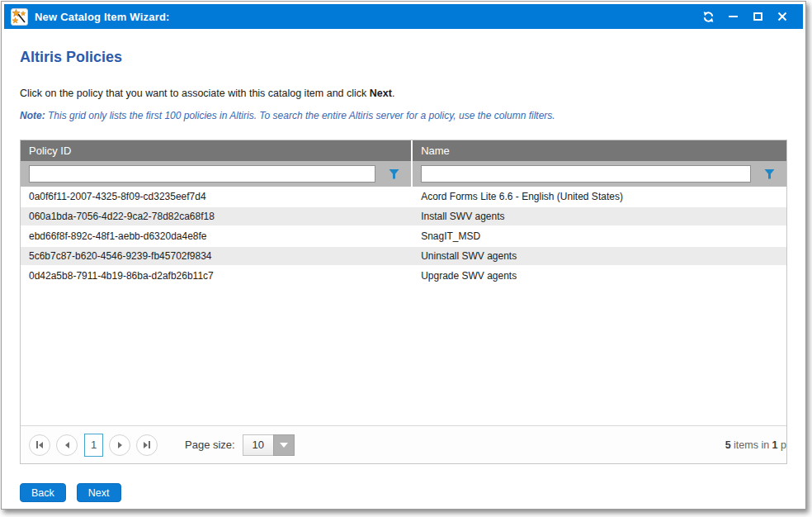  Describe the element at coordinates (257, 445) in the screenshot. I see `page-size-value: 10` at that location.